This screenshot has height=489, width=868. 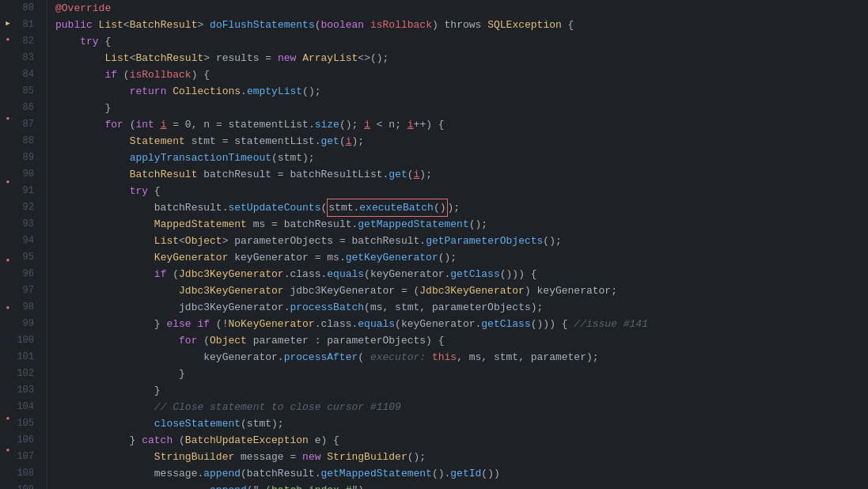 I want to click on token: ms = batchResult., so click(x=302, y=225).